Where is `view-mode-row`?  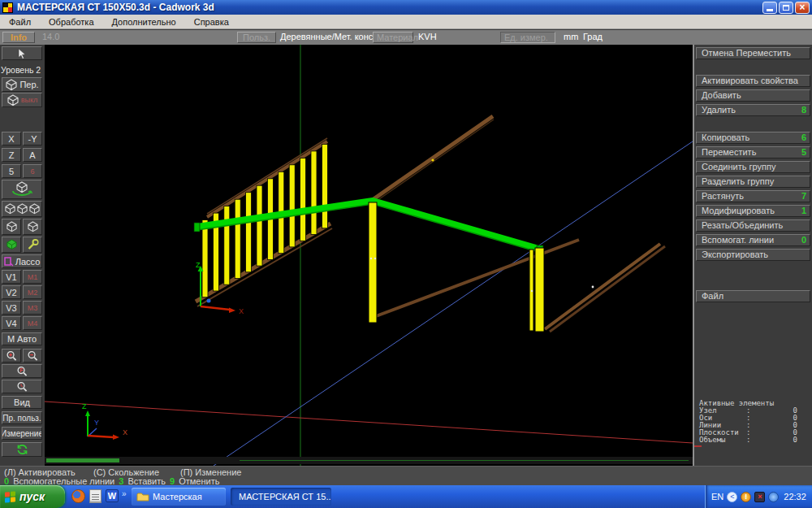 view-mode-row is located at coordinates (22, 209).